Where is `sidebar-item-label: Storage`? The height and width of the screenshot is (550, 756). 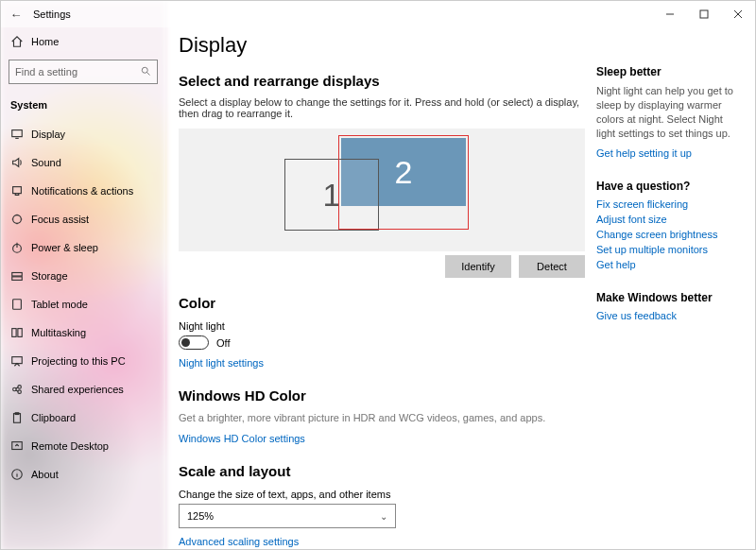
sidebar-item-label: Storage is located at coordinates (49, 276).